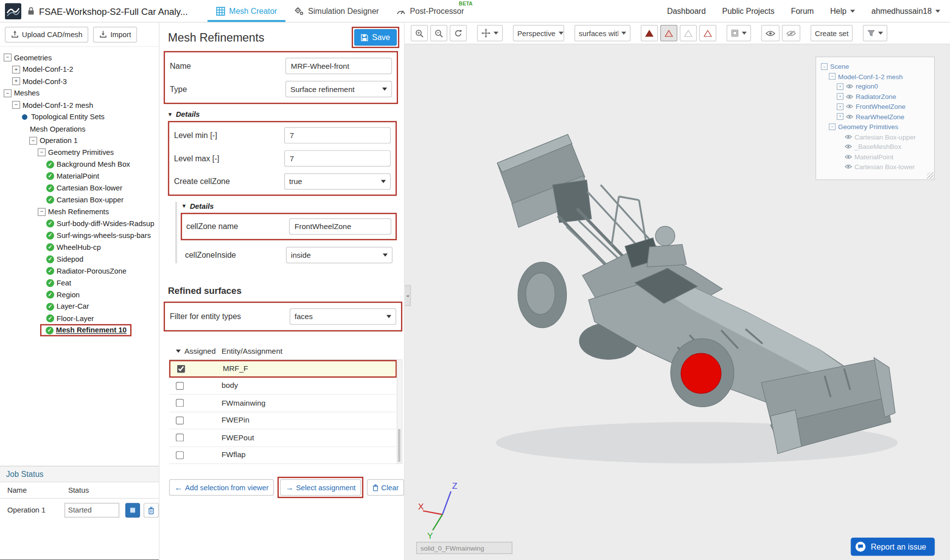  Describe the element at coordinates (79, 105) in the screenshot. I see `tree-item: −Model-Conf-1-2 mesh` at that location.